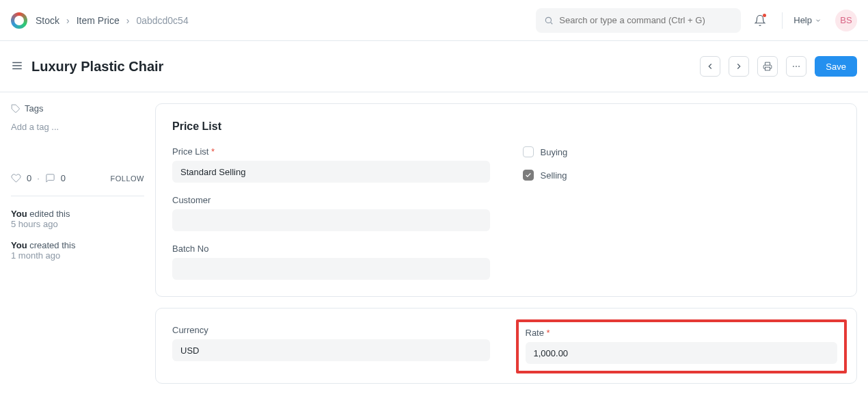 The height and width of the screenshot is (394, 868). I want to click on more-actions-button, so click(796, 66).